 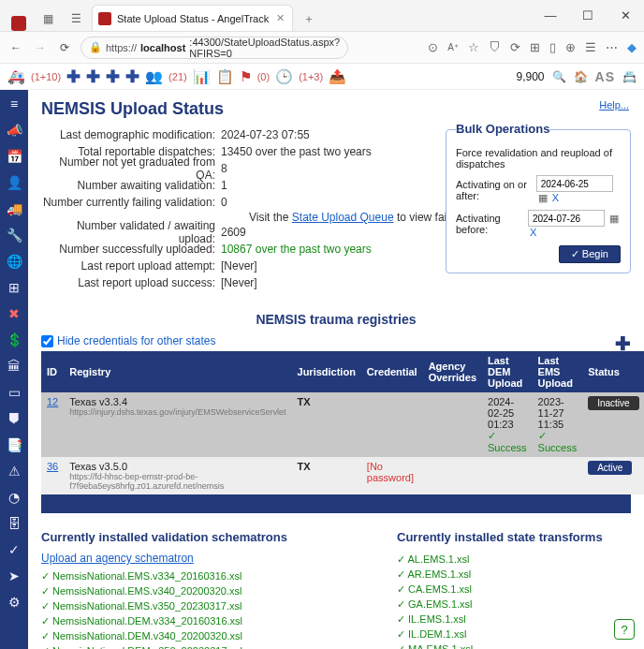 I want to click on back-button: ←, so click(x=16, y=48).